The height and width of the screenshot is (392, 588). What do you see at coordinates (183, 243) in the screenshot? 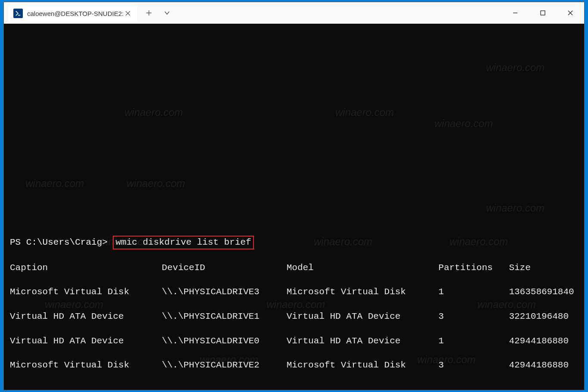
I see `highlighted-command: wmic diskdrive list brief` at bounding box center [183, 243].